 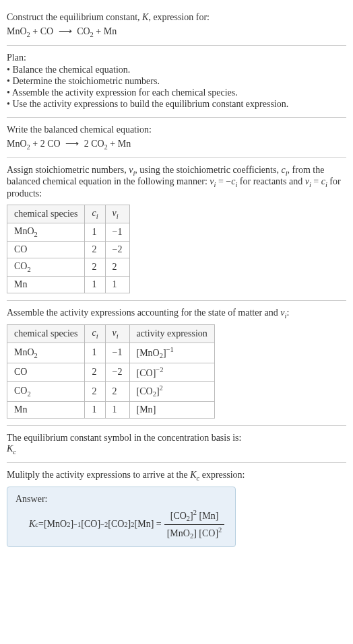 I want to click on plan-item: • Use the activity expressions to build …, so click(x=176, y=104).